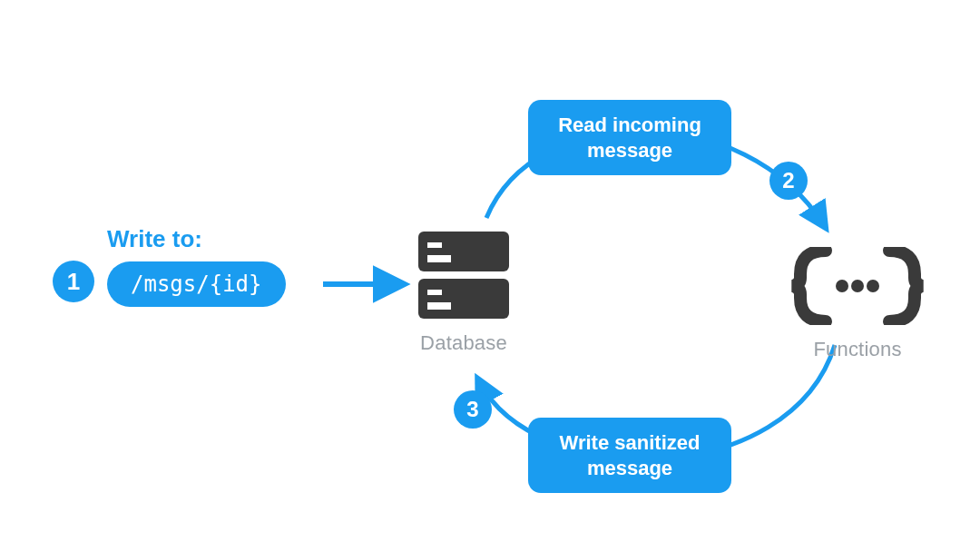  Describe the element at coordinates (789, 181) in the screenshot. I see `step-badge-2: 2` at that location.